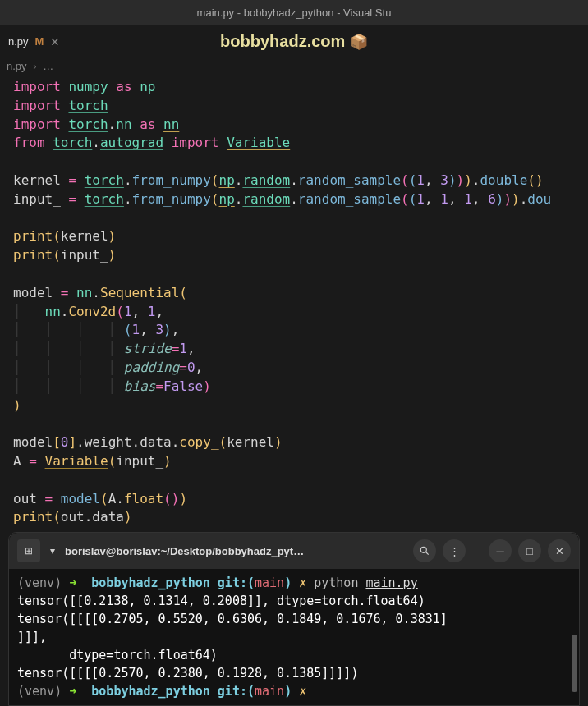  Describe the element at coordinates (53, 551) in the screenshot. I see `chevron-down-icon: ▾` at that location.